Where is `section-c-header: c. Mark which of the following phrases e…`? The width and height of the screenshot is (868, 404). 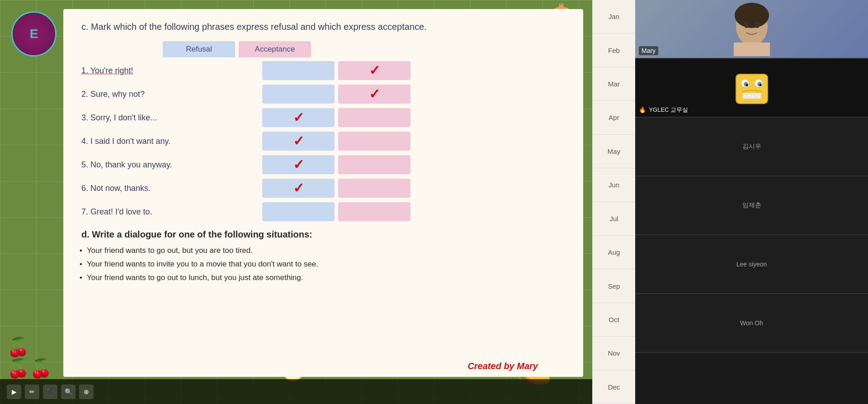
section-c-header: c. Mark which of the following phrases e… is located at coordinates (323, 27).